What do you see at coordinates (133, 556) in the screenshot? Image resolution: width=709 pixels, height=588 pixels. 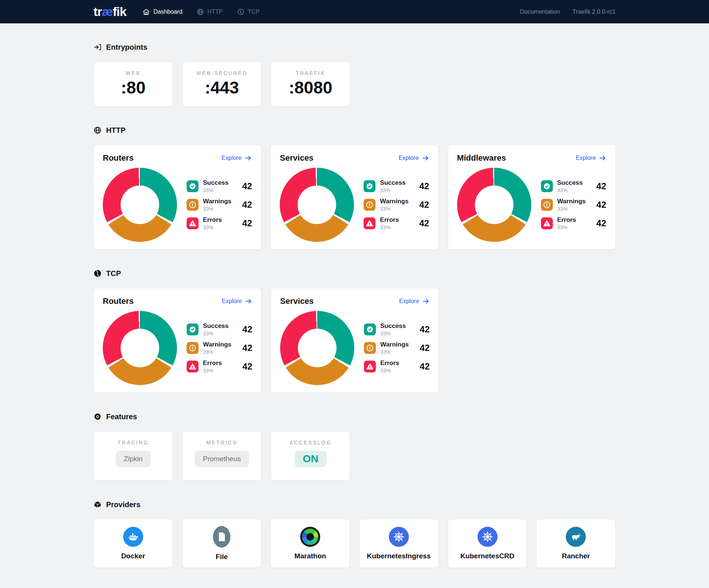 I see `provider-label: Docker` at bounding box center [133, 556].